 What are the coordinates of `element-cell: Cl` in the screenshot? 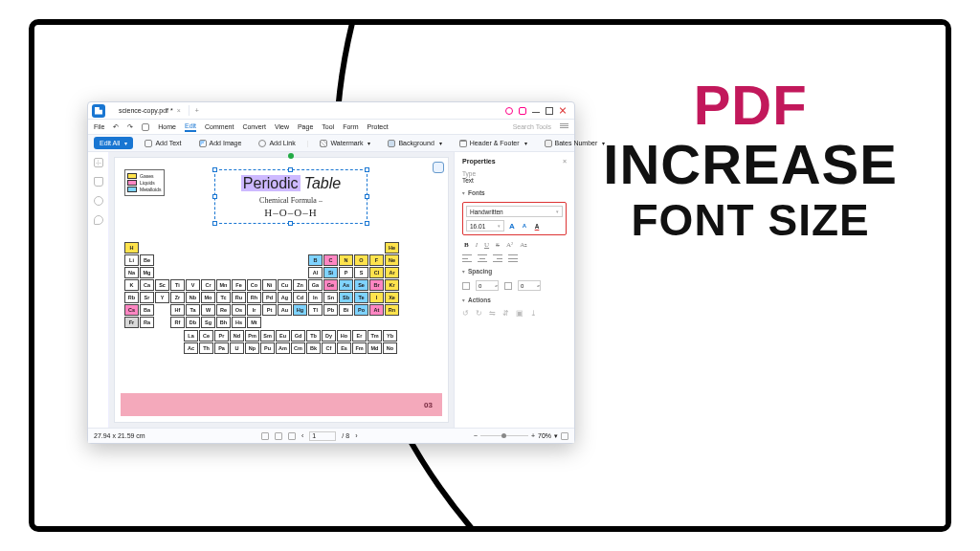 It's located at (377, 273).